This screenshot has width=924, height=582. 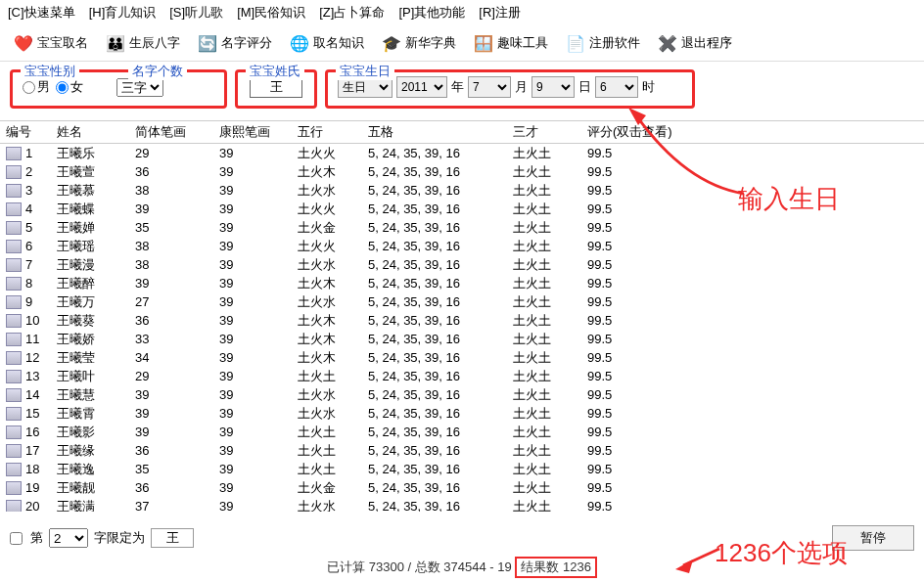 I want to click on table-row: 9王曦万2739土火水5, 24, 35, 39, 16土火土99.5, so click(x=462, y=301).